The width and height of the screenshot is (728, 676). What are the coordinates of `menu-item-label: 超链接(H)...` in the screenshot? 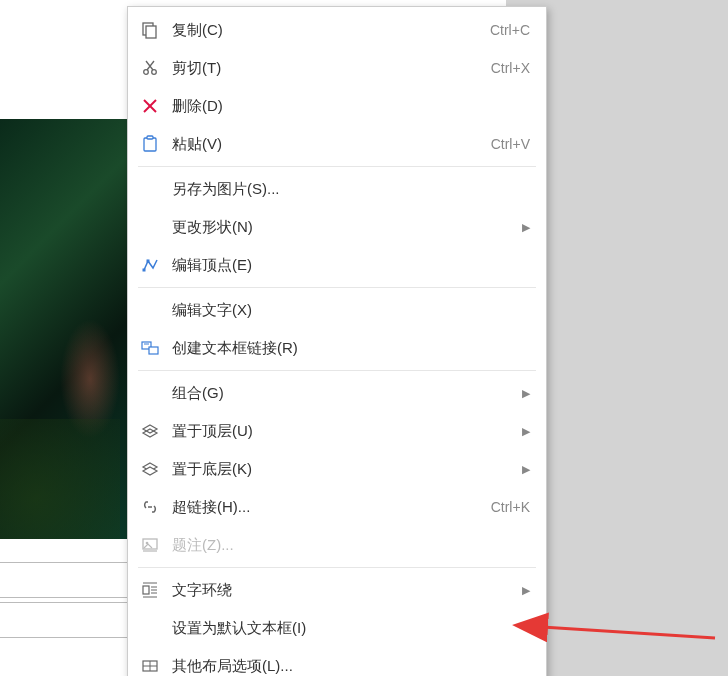 It's located at (332, 508).